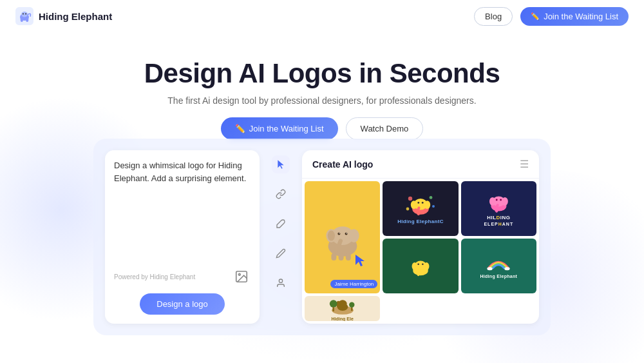  I want to click on header-waiting-list-button: ✏️ Join the Waiting List, so click(574, 17).